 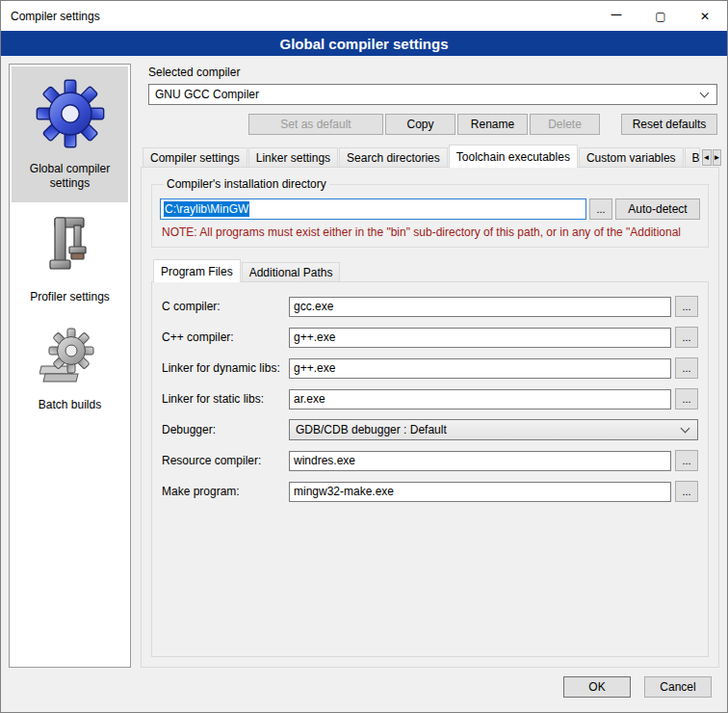 I want to click on sidebar-item-label: Batch builds, so click(x=69, y=405).